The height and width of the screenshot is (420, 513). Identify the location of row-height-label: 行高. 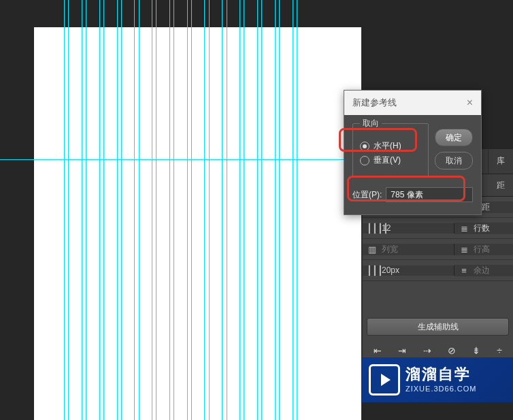
(482, 249).